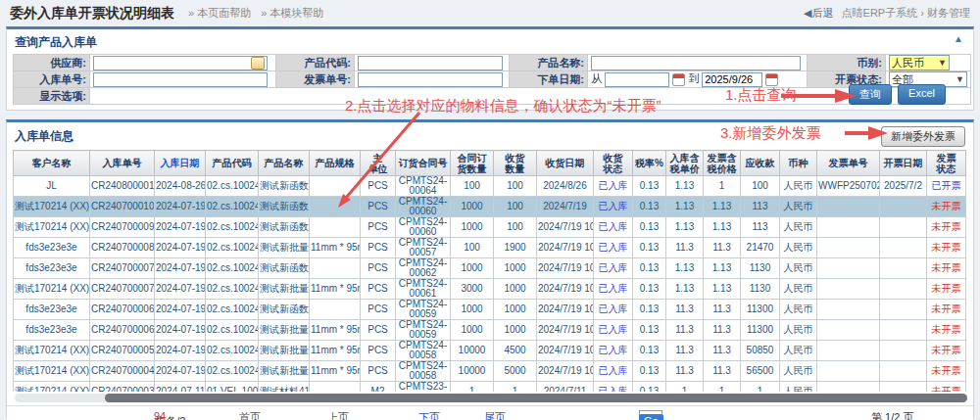  What do you see at coordinates (870, 94) in the screenshot?
I see `query-button: 查询` at bounding box center [870, 94].